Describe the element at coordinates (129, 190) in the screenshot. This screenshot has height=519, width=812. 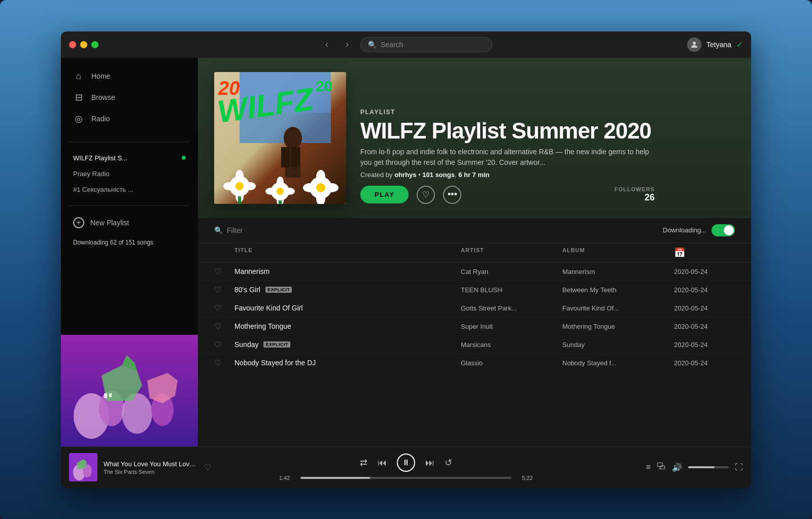
I see `playlist-item-sexy: #1 Сексуальність ...` at that location.